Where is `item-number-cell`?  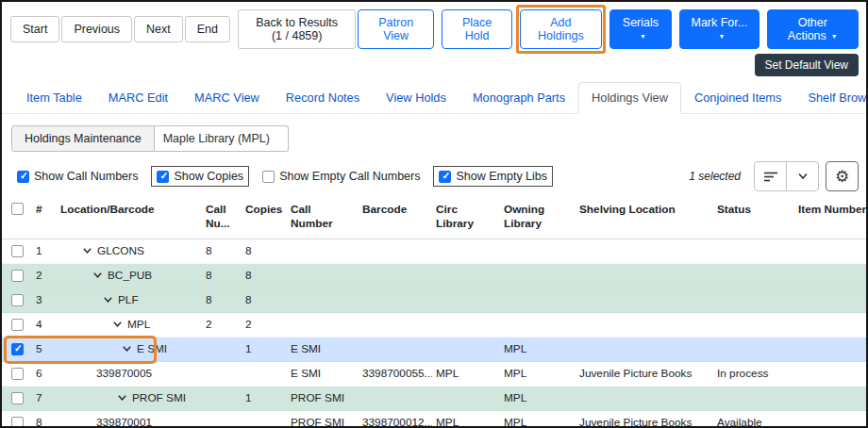 item-number-cell is located at coordinates (830, 275).